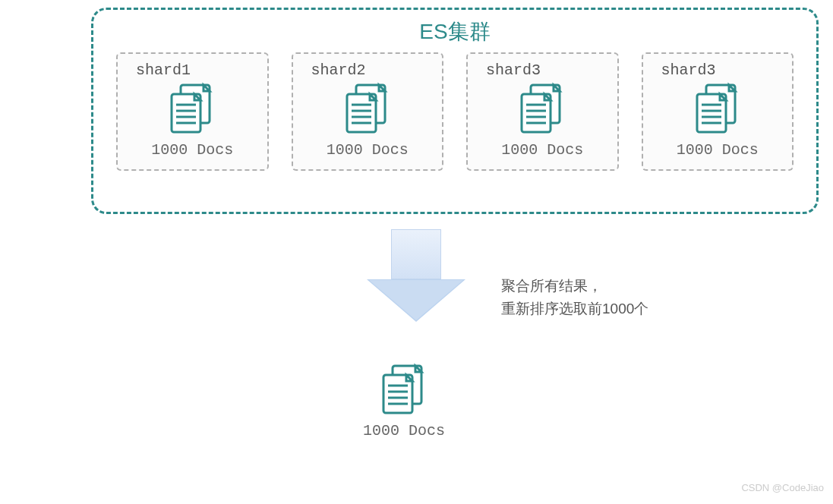 This screenshot has height=504, width=833. What do you see at coordinates (575, 298) in the screenshot?
I see `annotation-text: 聚合所有结果， 重新排序选取前1000个` at bounding box center [575, 298].